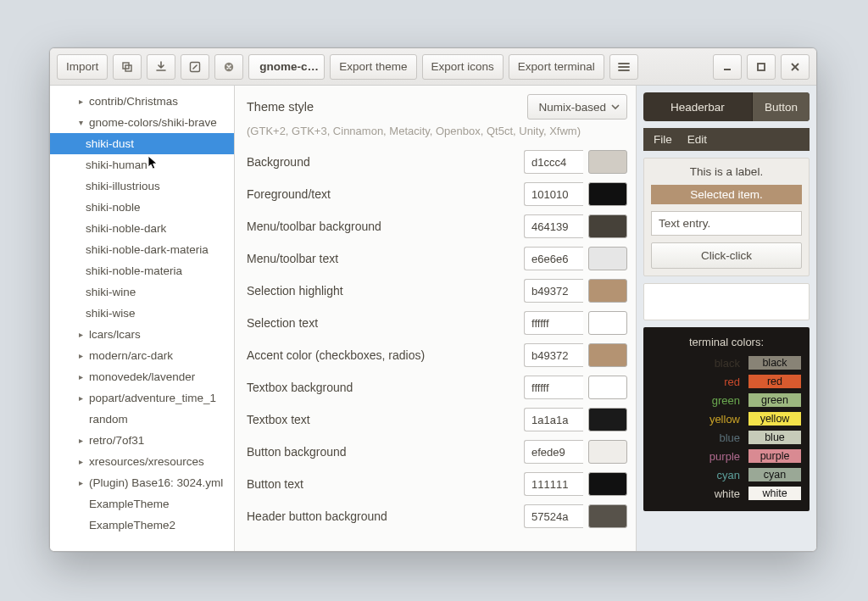 Image resolution: width=868 pixels, height=601 pixels. Describe the element at coordinates (775, 437) in the screenshot. I see `terminal-color-chip: blue` at that location.